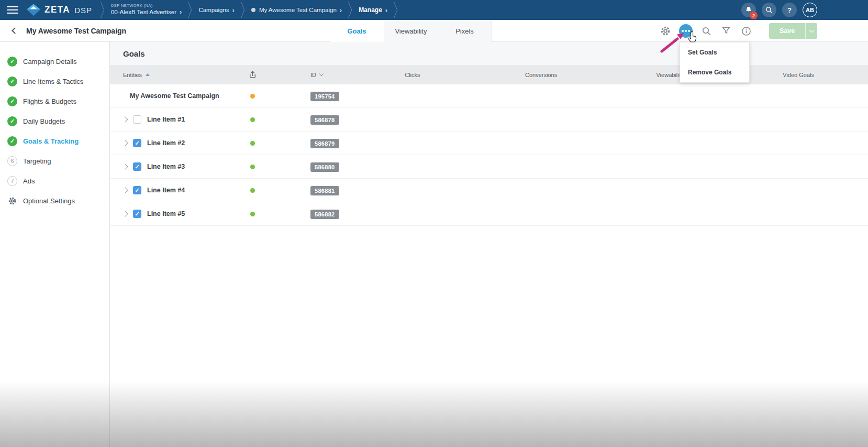  What do you see at coordinates (59, 10) in the screenshot?
I see `zeta-dsp-logo: ZETA DSP` at bounding box center [59, 10].